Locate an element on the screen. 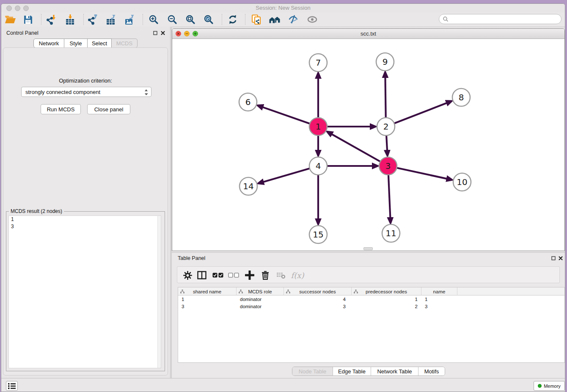  graph-node-1: 1 is located at coordinates (318, 127).